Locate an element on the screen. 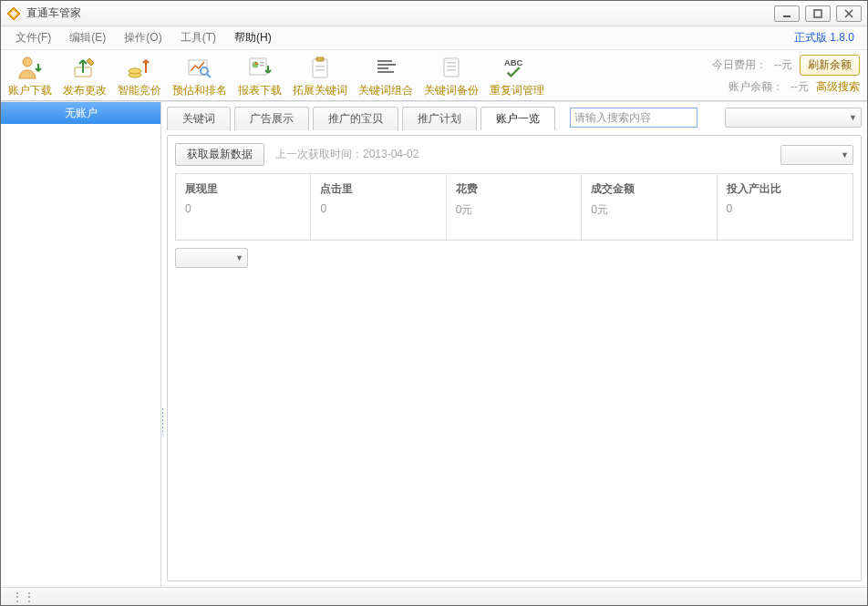 Image resolution: width=868 pixels, height=606 pixels. stat-cost: 花费 0元 is located at coordinates (514, 207).